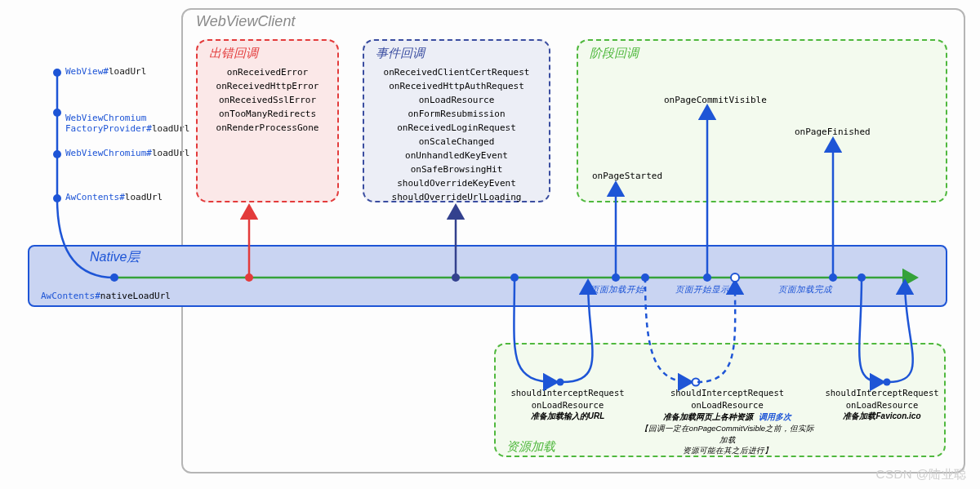 The width and height of the screenshot is (980, 489). What do you see at coordinates (114, 198) in the screenshot?
I see `chain-step-3: AwContents#loadUrl` at bounding box center [114, 198].